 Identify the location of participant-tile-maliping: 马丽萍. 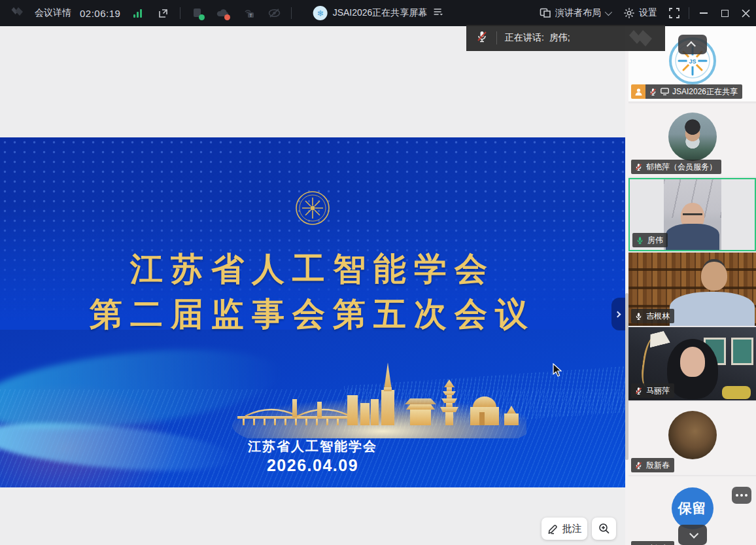
(692, 364).